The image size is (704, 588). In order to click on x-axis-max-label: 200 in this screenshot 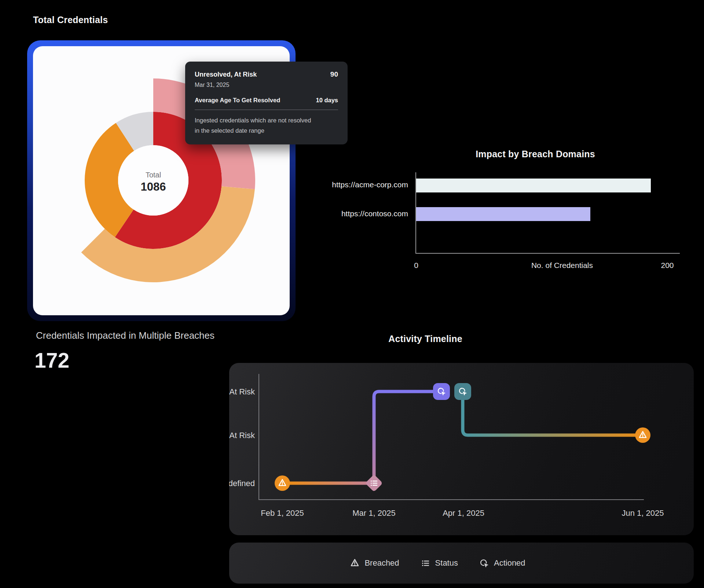, I will do `click(667, 265)`.